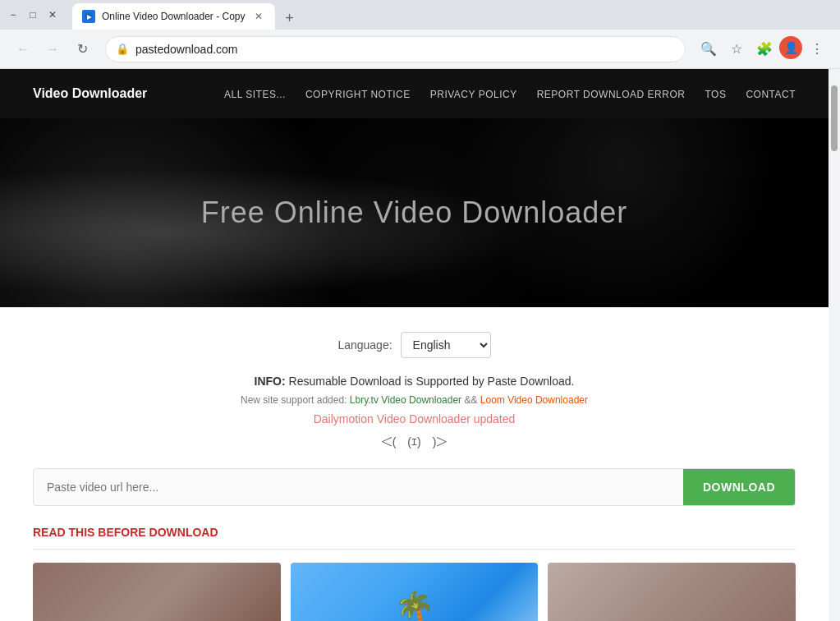  What do you see at coordinates (255, 94) in the screenshot?
I see `nav-all-sites: ALL SITES...` at bounding box center [255, 94].